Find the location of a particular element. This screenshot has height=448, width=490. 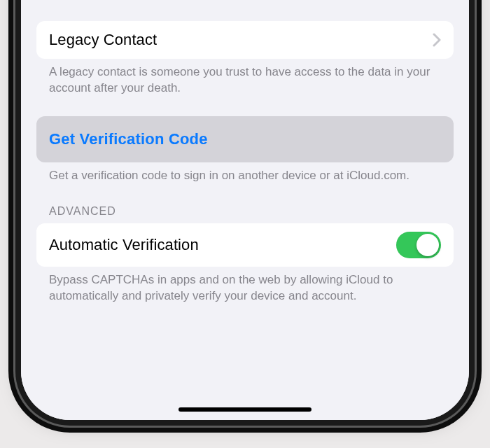

get-verification-code-button: Get Verification Code is located at coordinates (245, 139).